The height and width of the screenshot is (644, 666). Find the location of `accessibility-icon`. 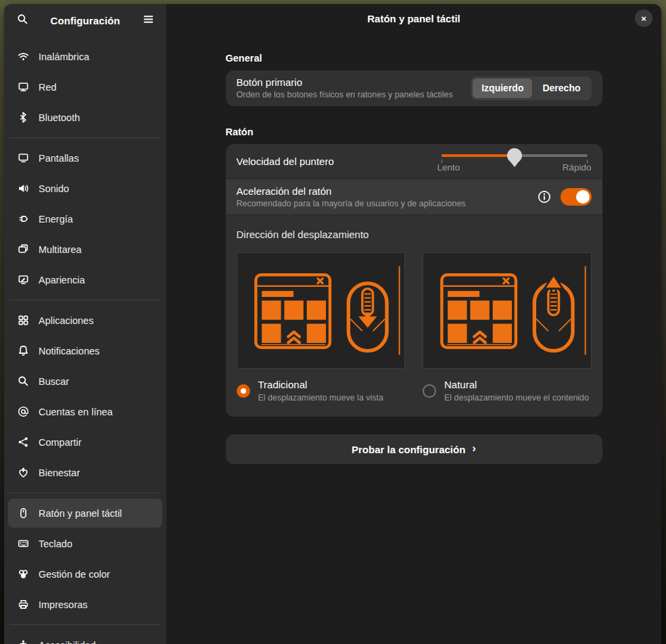

accessibility-icon is located at coordinates (23, 641).